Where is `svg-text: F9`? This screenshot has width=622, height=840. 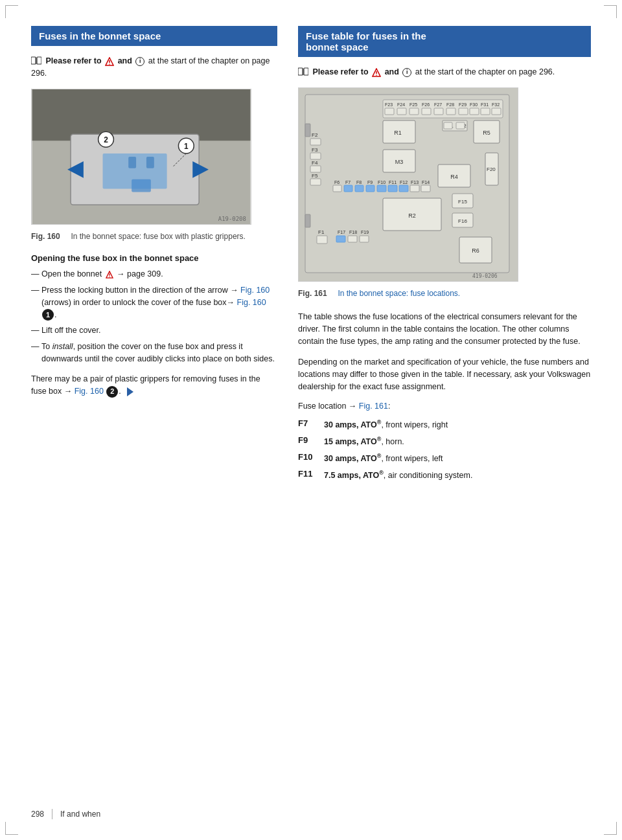
svg-text: F9 is located at coordinates (370, 183).